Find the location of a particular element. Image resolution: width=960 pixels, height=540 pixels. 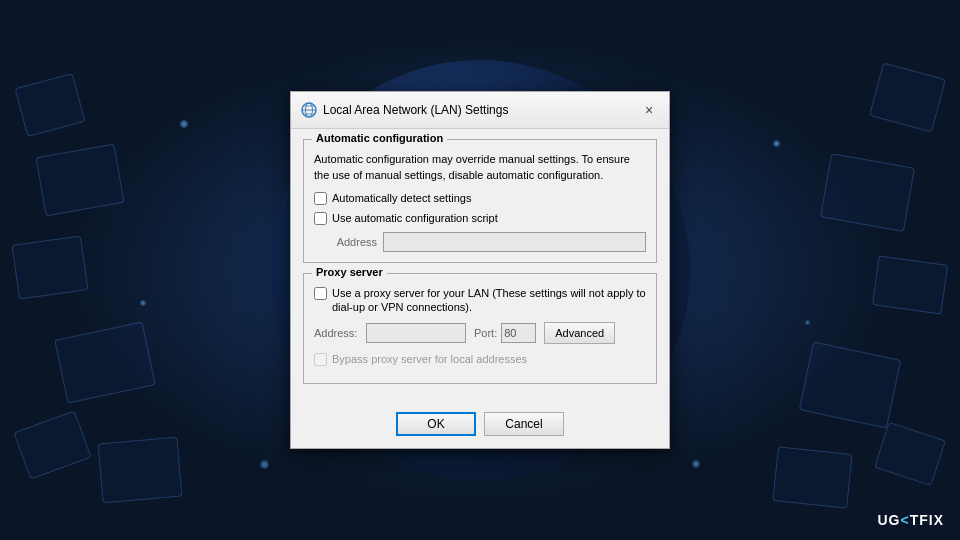

detect-settings-row: Automatically detect settings is located at coordinates (480, 198).